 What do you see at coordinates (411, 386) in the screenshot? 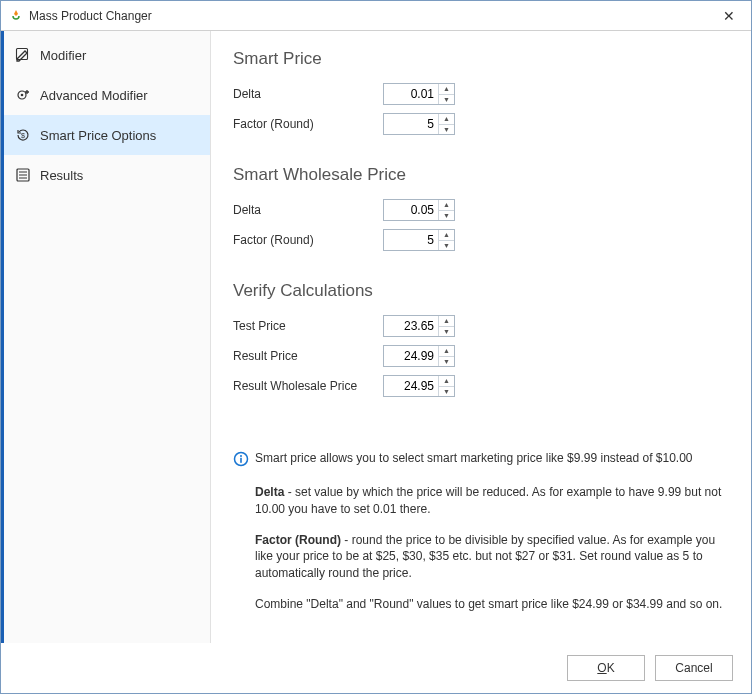
I see `result-wholesale-input` at bounding box center [411, 386].